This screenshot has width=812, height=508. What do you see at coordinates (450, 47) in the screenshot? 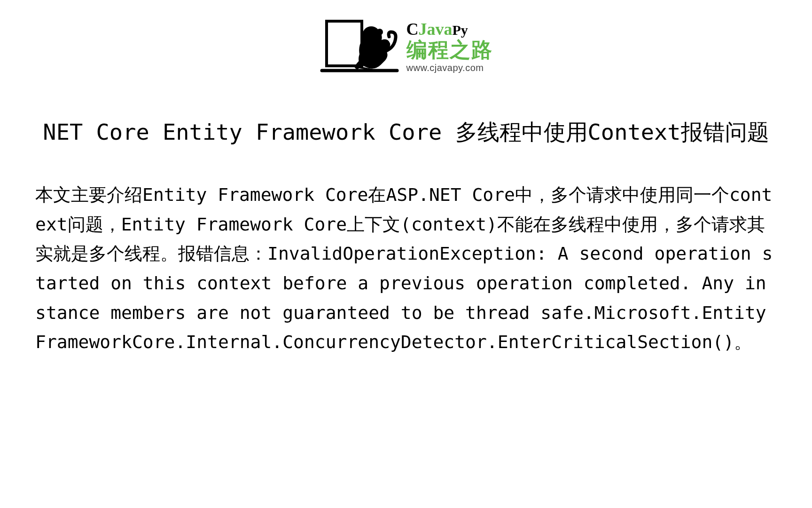
I see `logo-text: CJavaPy 编程之路 www.cjavapy.com` at bounding box center [450, 47].